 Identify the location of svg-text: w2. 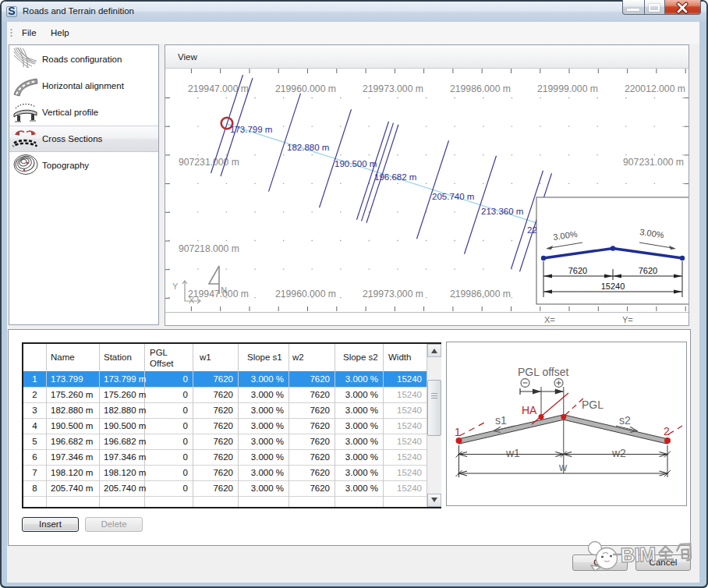
(619, 453).